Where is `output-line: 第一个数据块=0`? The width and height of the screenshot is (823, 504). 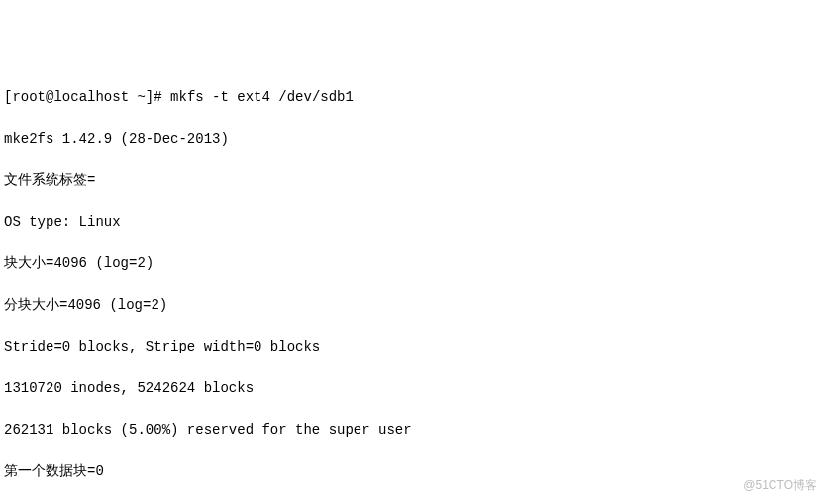 output-line: 第一个数据块=0 is located at coordinates (412, 471).